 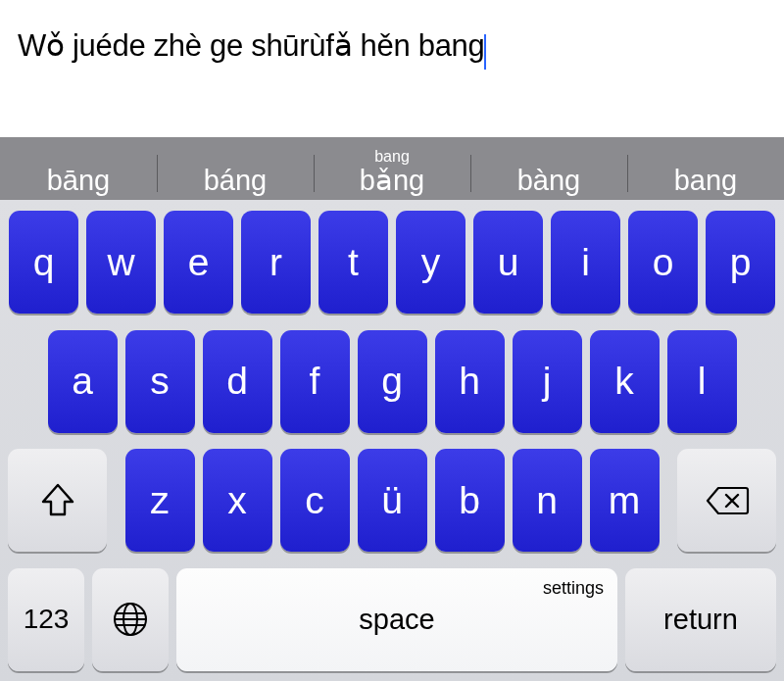 What do you see at coordinates (251, 45) in the screenshot?
I see `composed-text: Wǒ juéde zhè ge shūrùfǎ hěn bang` at bounding box center [251, 45].